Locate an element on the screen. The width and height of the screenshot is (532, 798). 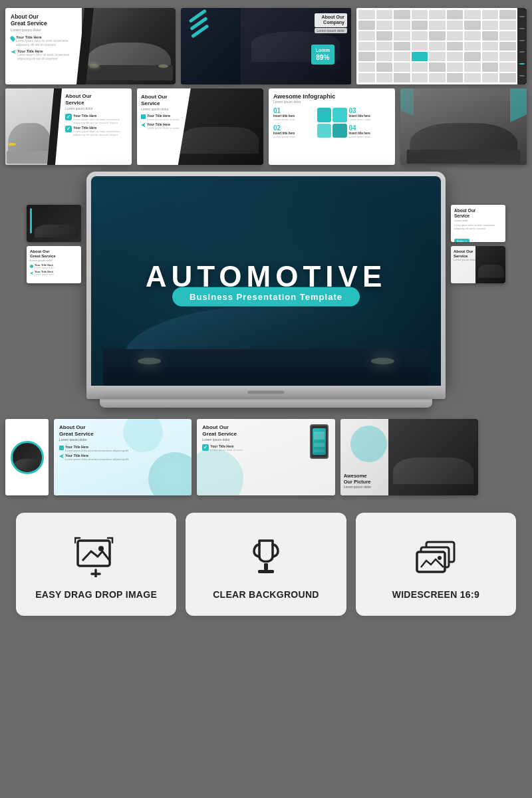
slide-6-title: Awesome Infographic is located at coordinates (332, 96).